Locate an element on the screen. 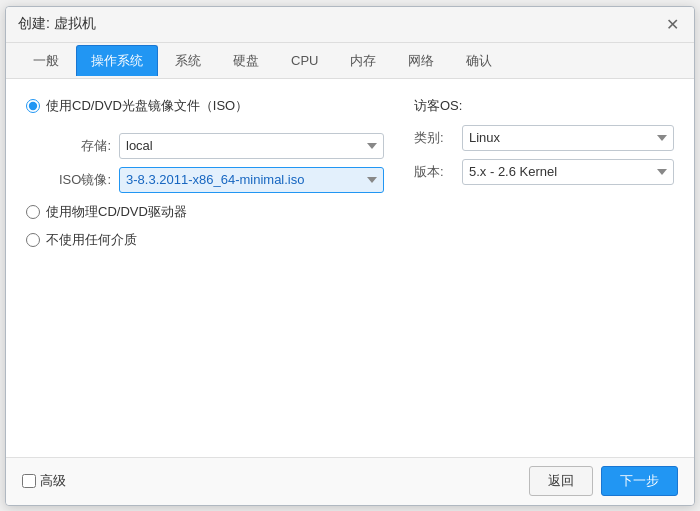 This screenshot has width=700, height=511. version-row: 版本: 5.x - 2.6 Kernel is located at coordinates (544, 172).